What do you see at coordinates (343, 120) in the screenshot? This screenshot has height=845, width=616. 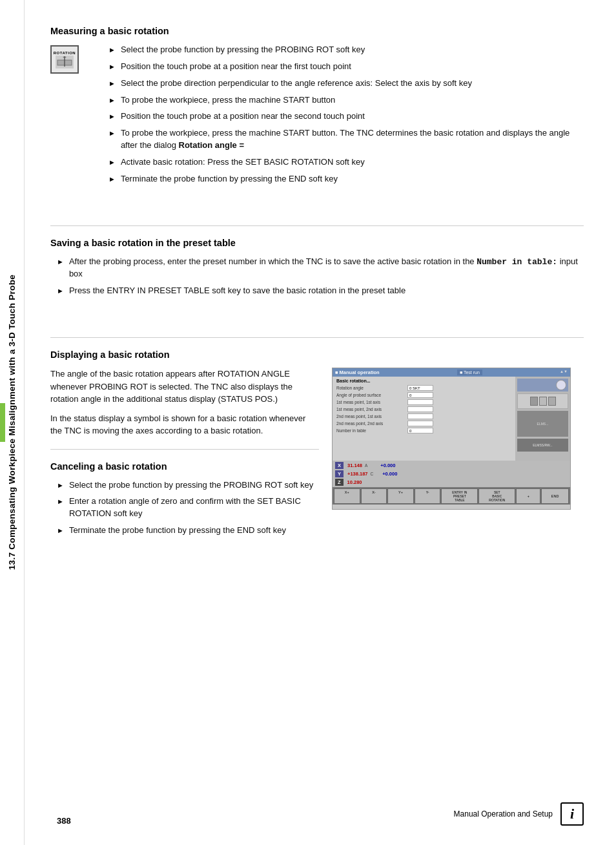 I see `measuring-list-col: ► Select the probe function by pressing …` at bounding box center [343, 120].